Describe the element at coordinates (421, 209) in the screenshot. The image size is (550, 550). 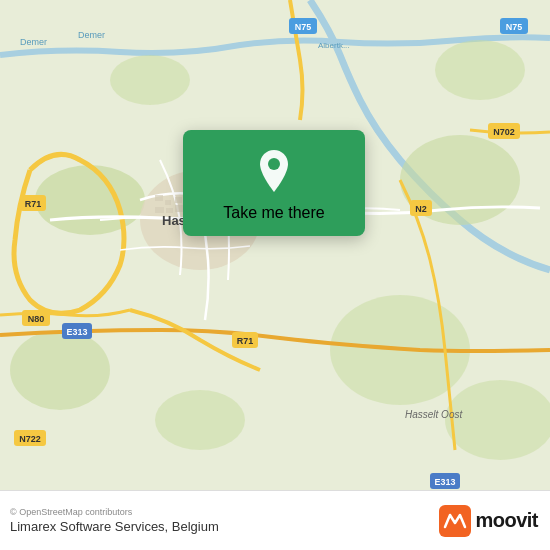
I see `svg-text: N2` at that location.